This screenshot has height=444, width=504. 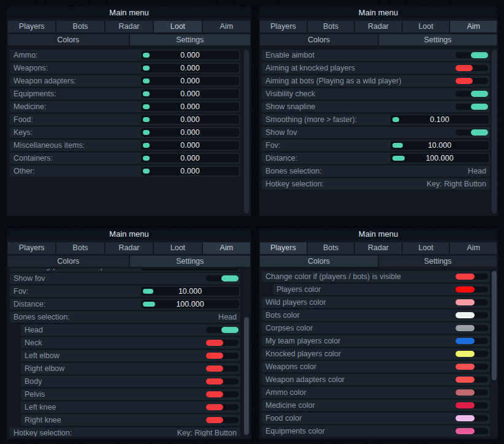 What do you see at coordinates (222, 407) in the screenshot?
I see `left-knee-toggle` at bounding box center [222, 407].